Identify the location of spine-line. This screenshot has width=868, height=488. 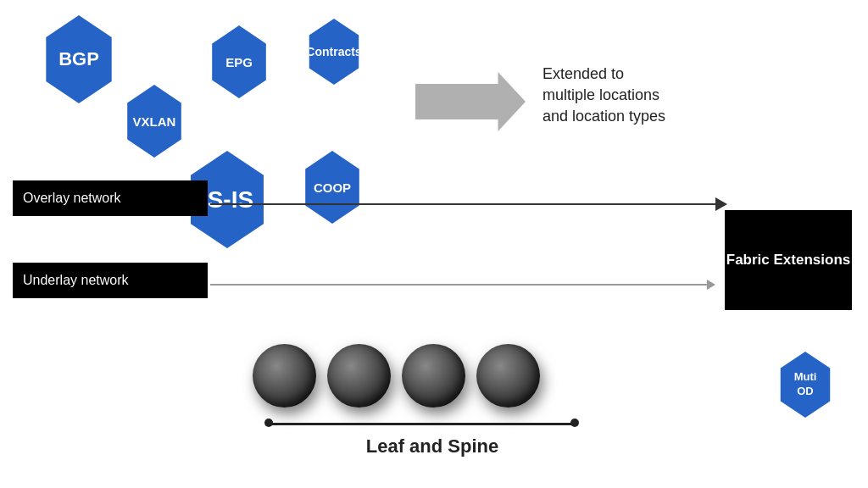
(422, 424).